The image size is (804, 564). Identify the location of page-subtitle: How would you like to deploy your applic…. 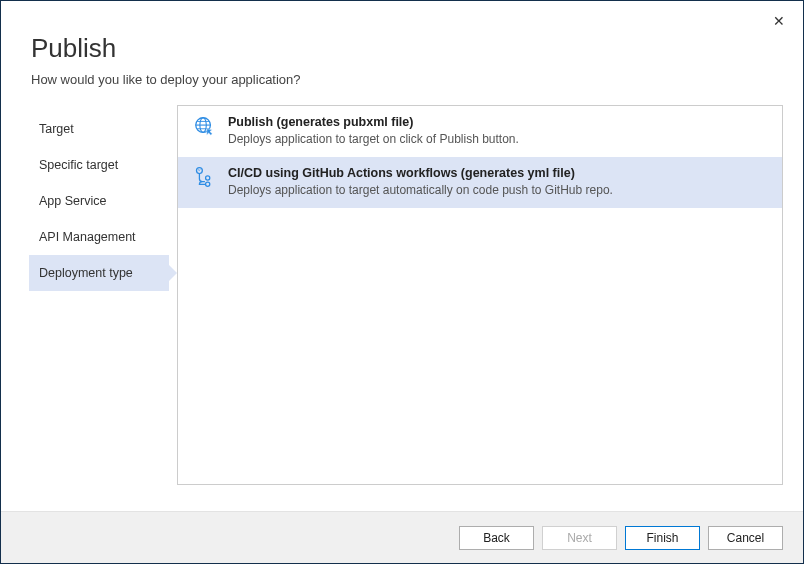
(402, 80).